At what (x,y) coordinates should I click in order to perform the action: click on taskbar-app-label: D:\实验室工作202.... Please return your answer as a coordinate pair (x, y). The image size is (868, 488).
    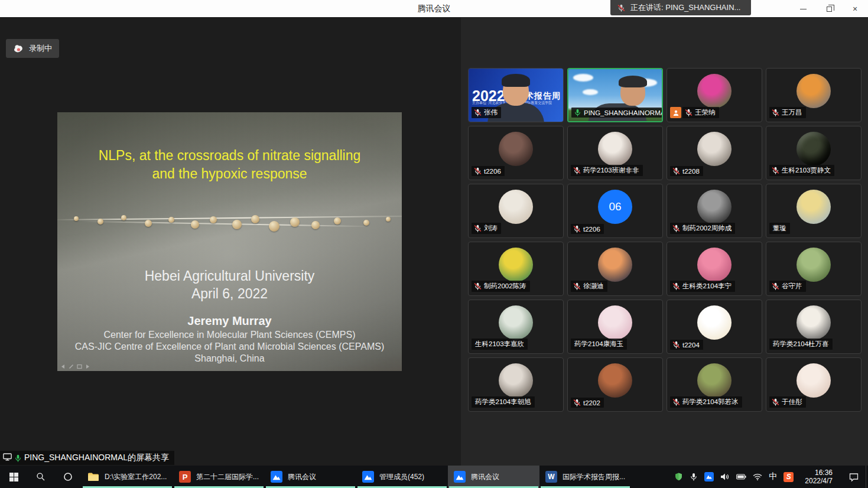
    Looking at the image, I should click on (136, 477).